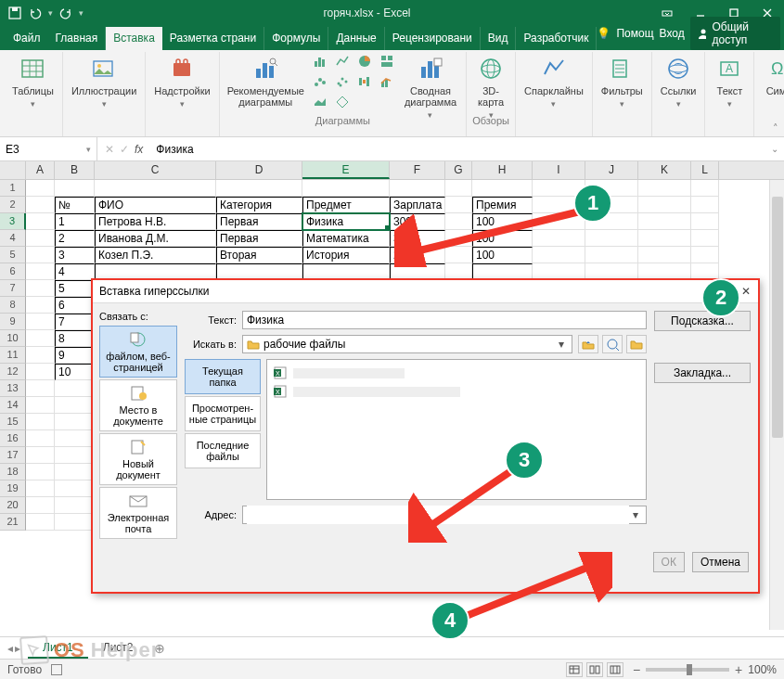 This screenshot has width=784, height=679. Describe the element at coordinates (74, 205) in the screenshot. I see `cell: №` at that location.